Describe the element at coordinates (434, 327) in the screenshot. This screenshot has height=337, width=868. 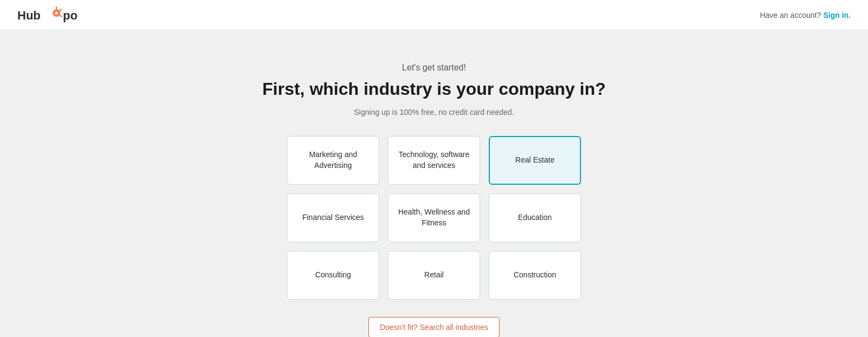
I see `search-all-industries-button: Doesn't fit? Search all industries` at that location.